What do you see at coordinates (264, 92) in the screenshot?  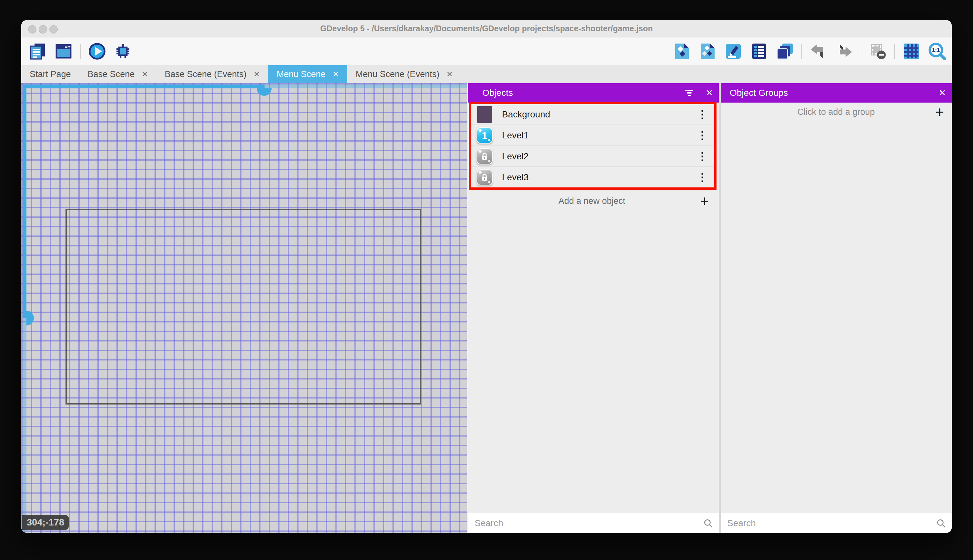 I see `selection-rotate-handle` at bounding box center [264, 92].